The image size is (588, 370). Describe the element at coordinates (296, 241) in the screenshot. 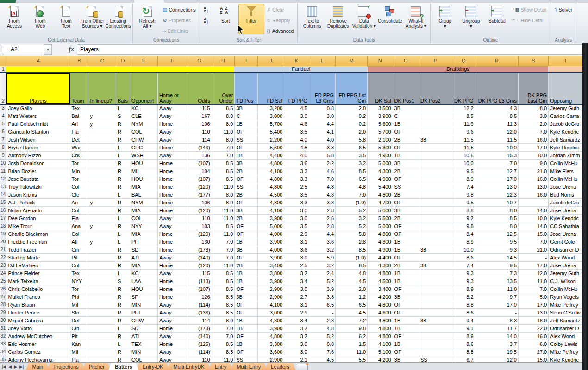

I see `cell-K20: 3.1` at that location.